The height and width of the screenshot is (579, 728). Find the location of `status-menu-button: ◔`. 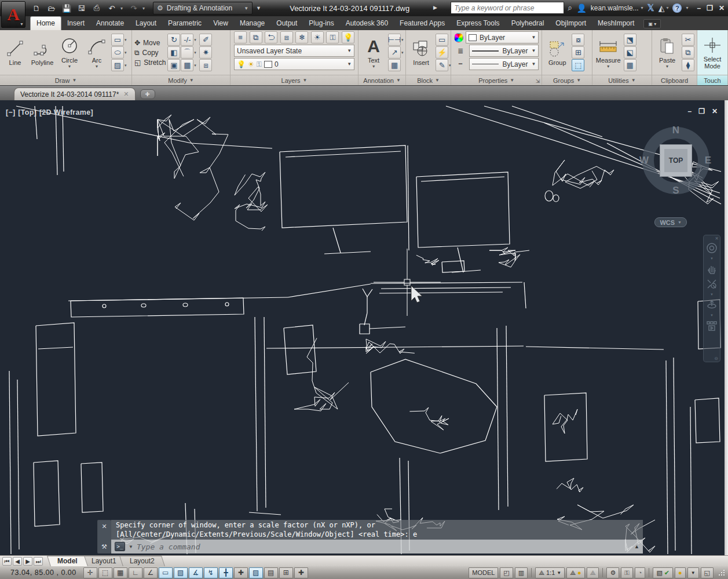

status-menu-button: ◔ is located at coordinates (641, 573).